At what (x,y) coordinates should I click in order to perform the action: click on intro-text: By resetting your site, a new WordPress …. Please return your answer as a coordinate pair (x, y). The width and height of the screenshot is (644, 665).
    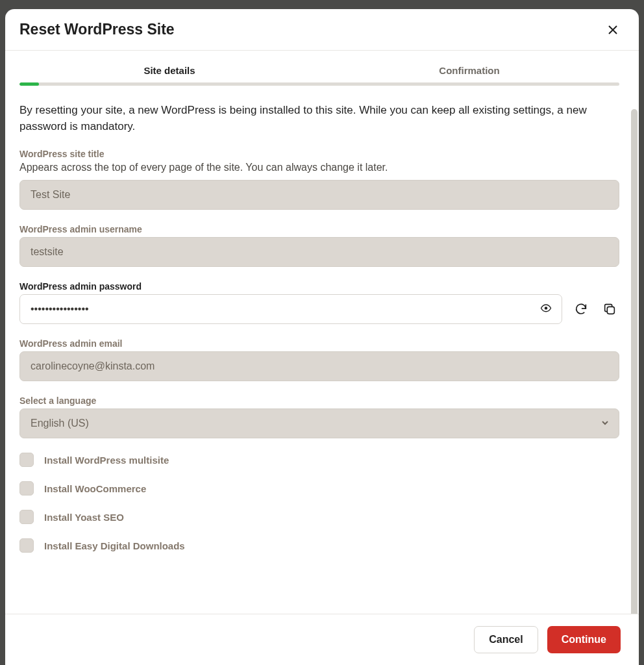
    Looking at the image, I should click on (319, 118).